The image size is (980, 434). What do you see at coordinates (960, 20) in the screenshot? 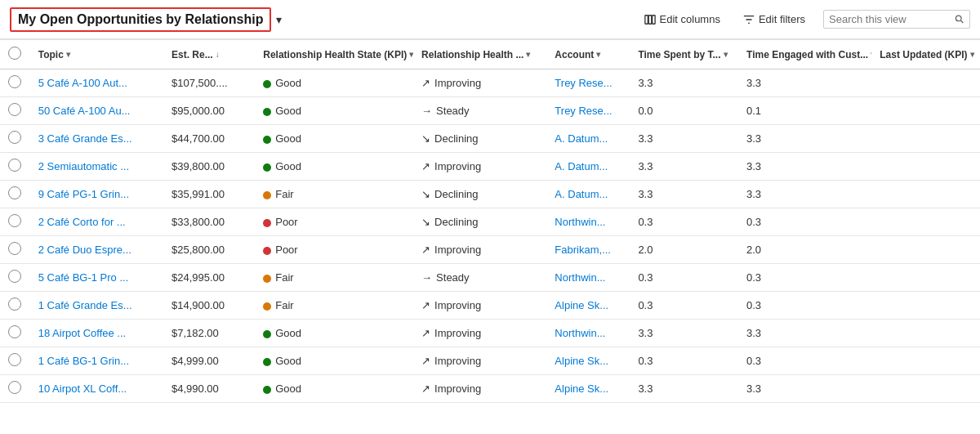
I see `search-icon` at bounding box center [960, 20].